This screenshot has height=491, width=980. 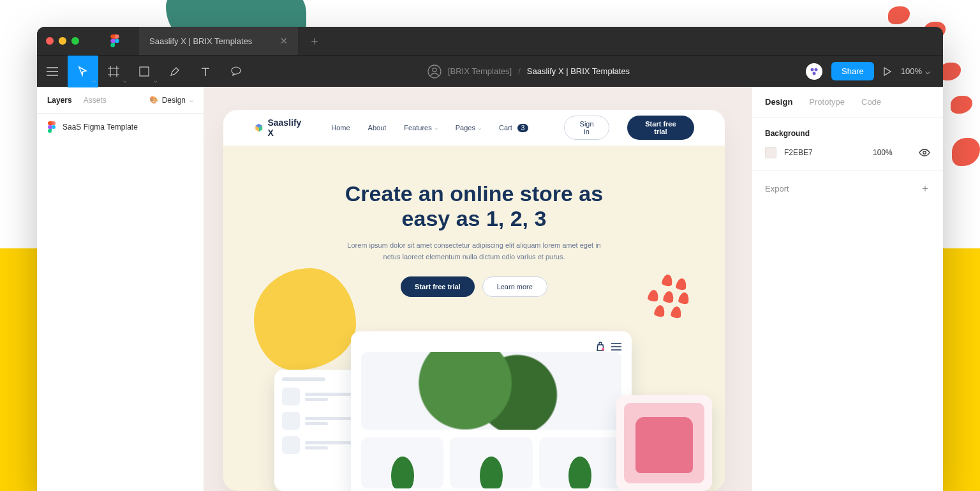 What do you see at coordinates (236, 72) in the screenshot?
I see `comment-tool` at bounding box center [236, 72].